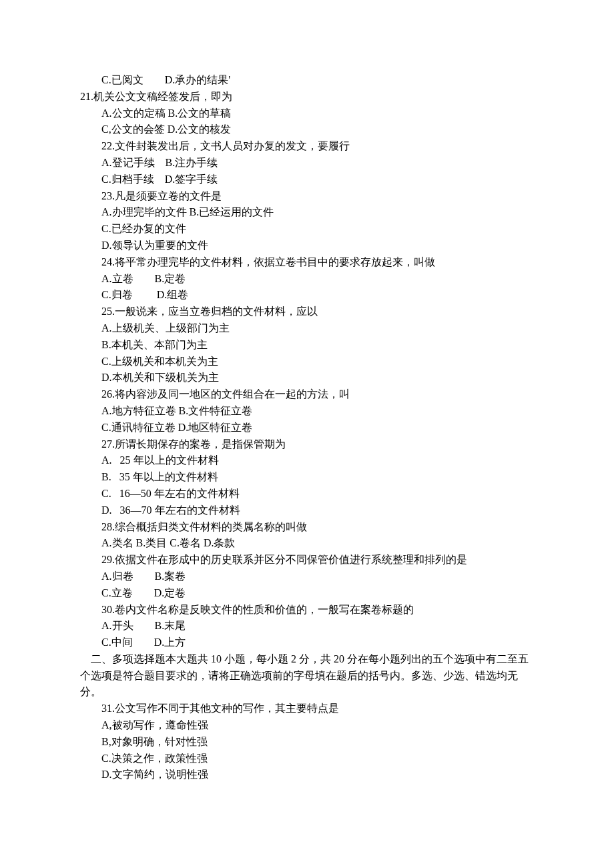 This screenshot has width=614, height=868. Describe the element at coordinates (307, 478) in the screenshot. I see `q27-option-b: B. 35 年以上的文件材料` at that location.